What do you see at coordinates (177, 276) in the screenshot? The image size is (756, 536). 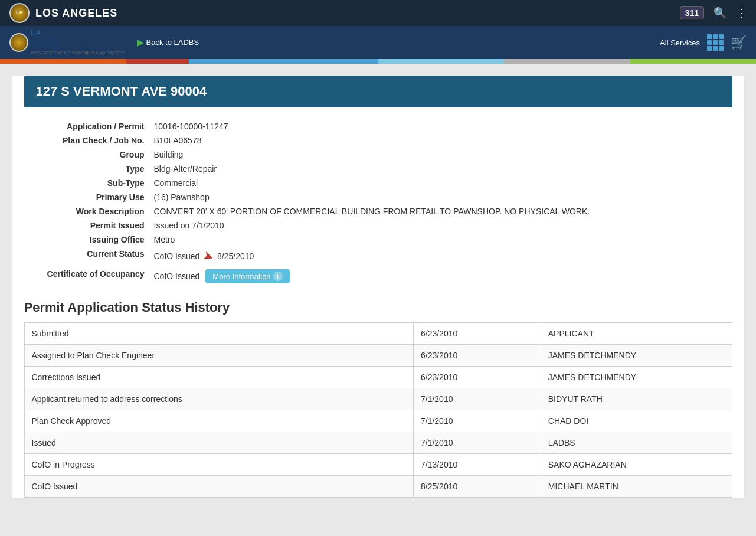 I see `cofo-issued-text: CofO Issued` at bounding box center [177, 276].